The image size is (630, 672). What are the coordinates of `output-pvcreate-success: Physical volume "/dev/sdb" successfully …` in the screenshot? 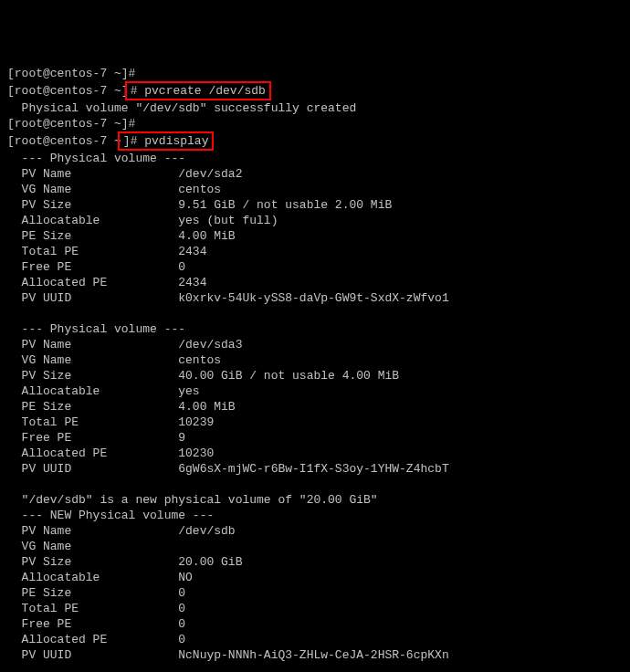 It's located at (315, 108).